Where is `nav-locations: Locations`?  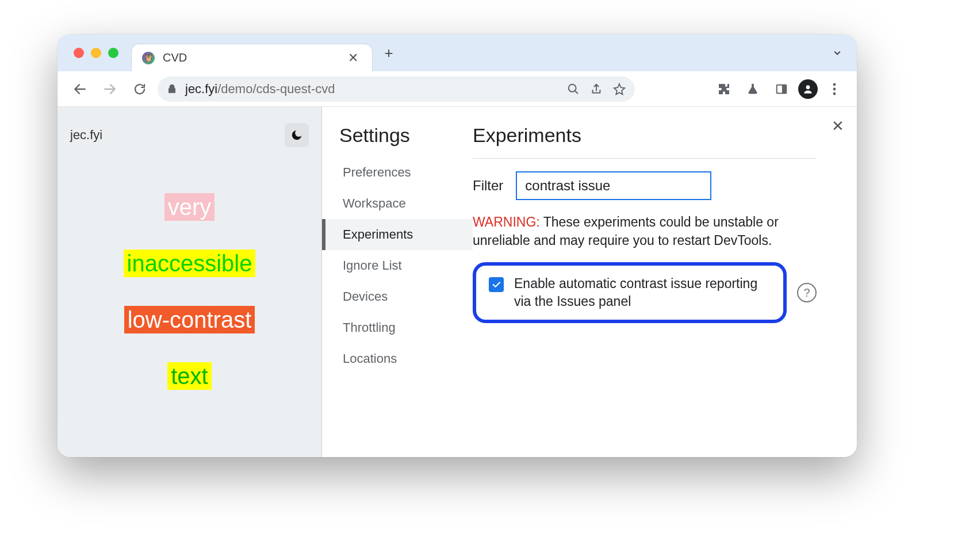
nav-locations: Locations is located at coordinates (397, 359).